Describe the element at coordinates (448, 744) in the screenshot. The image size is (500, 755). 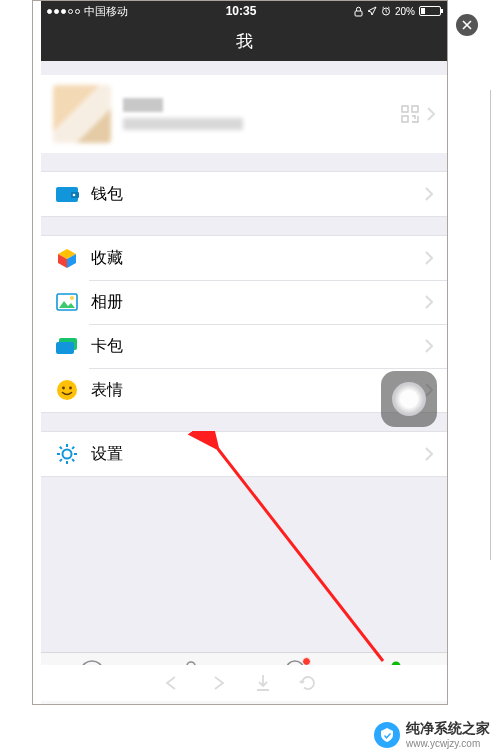
I see `watermark-url: www.ycwjzy.com` at that location.